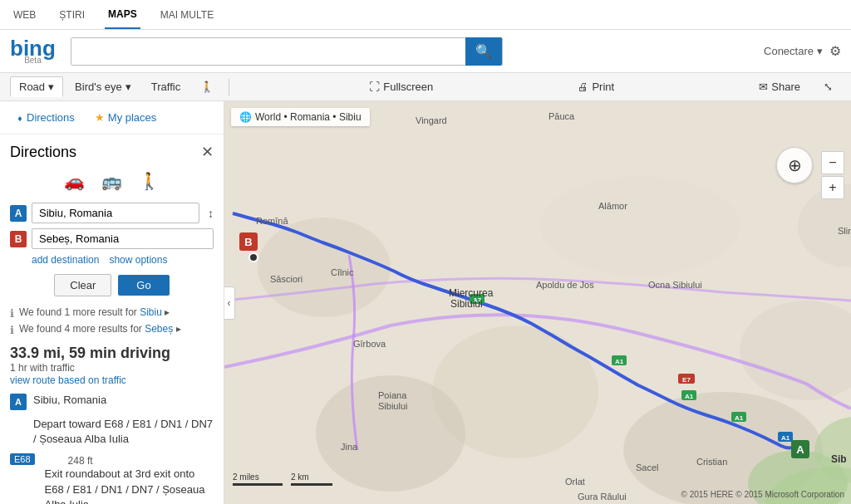  I want to click on share-label: Share, so click(786, 86).